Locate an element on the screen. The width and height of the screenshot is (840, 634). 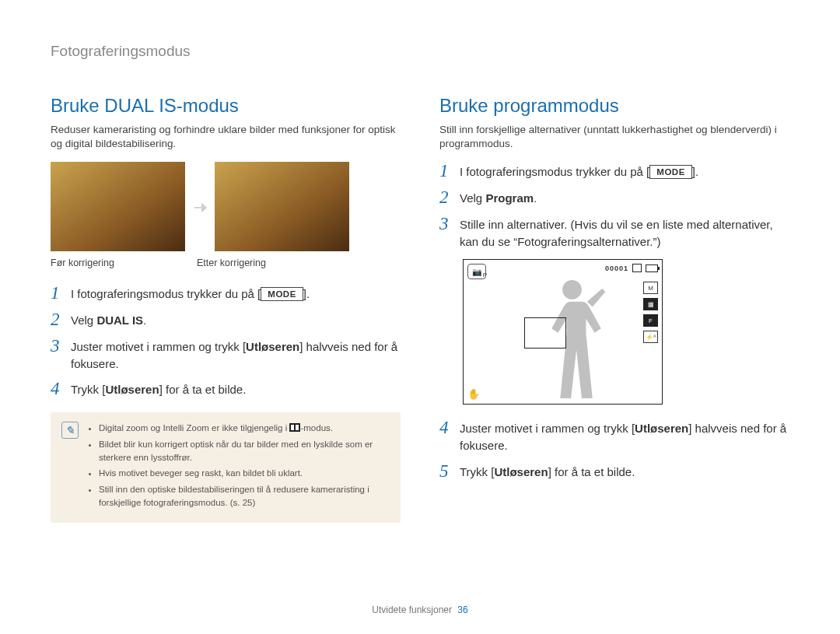
note-icon: ✎ is located at coordinates (70, 430).